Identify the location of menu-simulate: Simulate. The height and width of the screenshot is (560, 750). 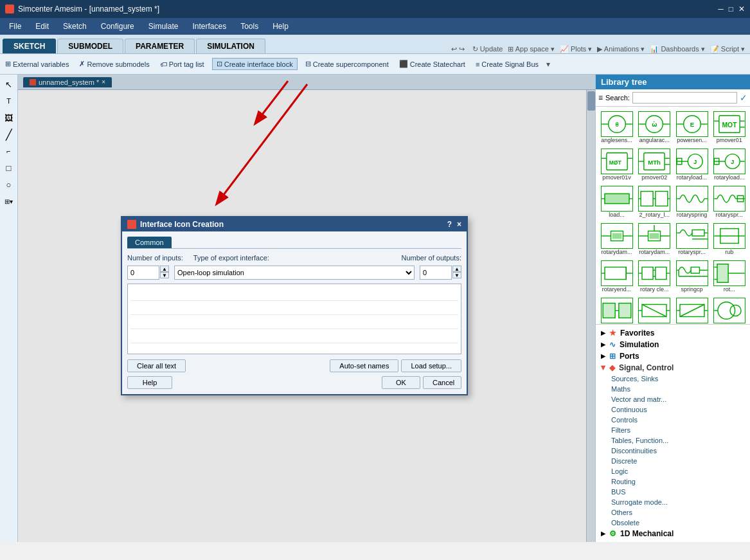
(163, 26).